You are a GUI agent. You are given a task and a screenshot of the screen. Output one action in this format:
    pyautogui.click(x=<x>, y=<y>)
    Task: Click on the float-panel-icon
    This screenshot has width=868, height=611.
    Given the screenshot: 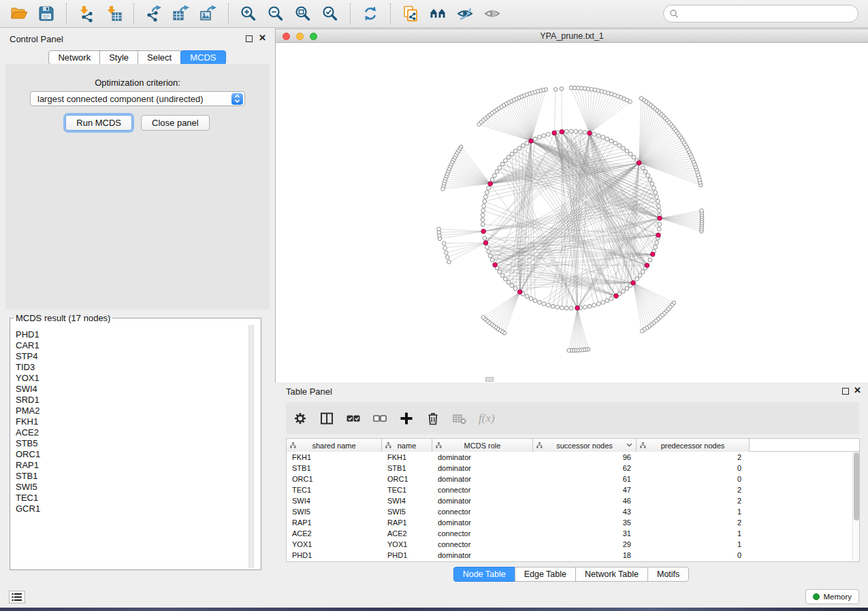 What is the action you would take?
    pyautogui.click(x=249, y=39)
    